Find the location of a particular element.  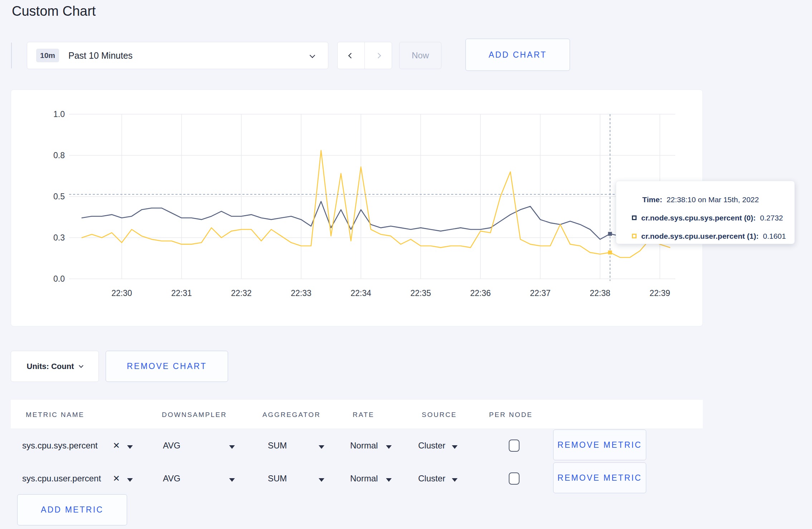

units-select: Units: Count is located at coordinates (55, 367).